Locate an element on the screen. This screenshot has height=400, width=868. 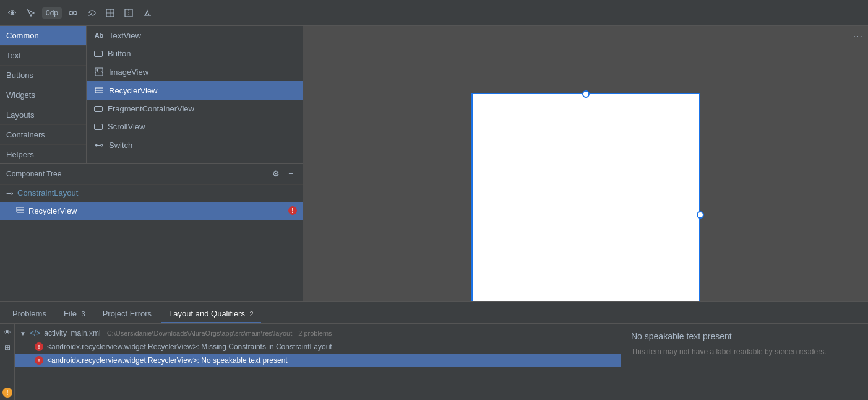
toolbar-constraints-icon is located at coordinates (110, 13).